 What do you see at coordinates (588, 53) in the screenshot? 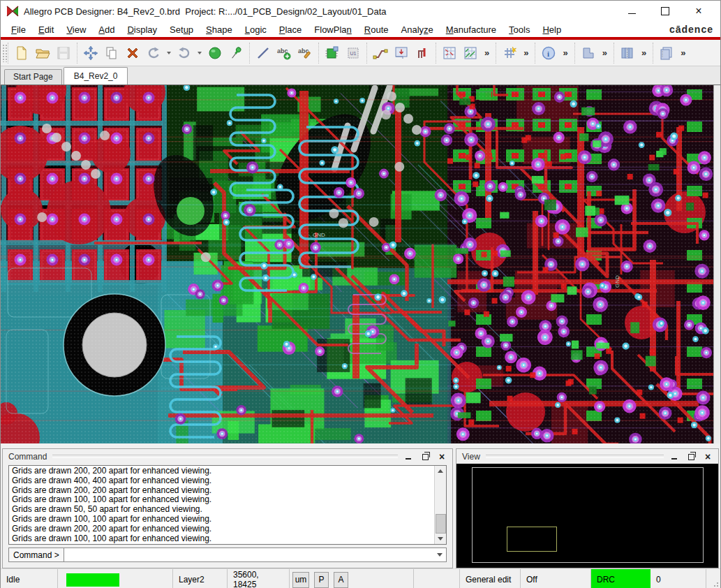
I see `shape-button` at bounding box center [588, 53].